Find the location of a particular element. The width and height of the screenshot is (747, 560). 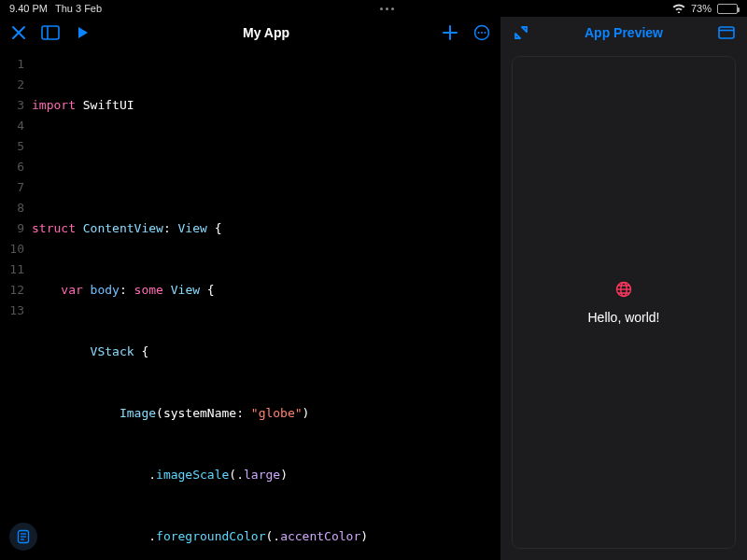

window-icon is located at coordinates (726, 33).